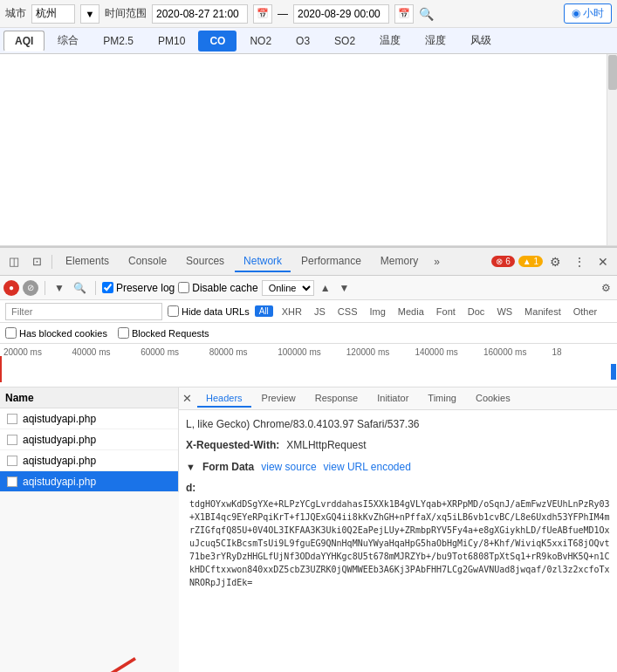 The width and height of the screenshot is (617, 672). I want to click on main-tab-bar: AQI 综合 PM2.5 PM10 CO NO2 O3 SO2 温度 湿度 风级, so click(309, 41).